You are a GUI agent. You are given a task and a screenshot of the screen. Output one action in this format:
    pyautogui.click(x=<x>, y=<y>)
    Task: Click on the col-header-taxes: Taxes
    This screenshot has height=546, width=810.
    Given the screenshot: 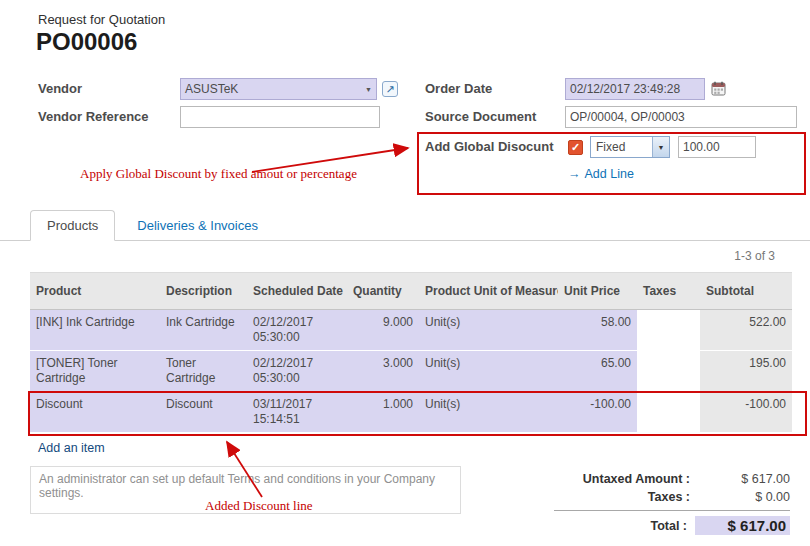 What is the action you would take?
    pyautogui.click(x=668, y=292)
    